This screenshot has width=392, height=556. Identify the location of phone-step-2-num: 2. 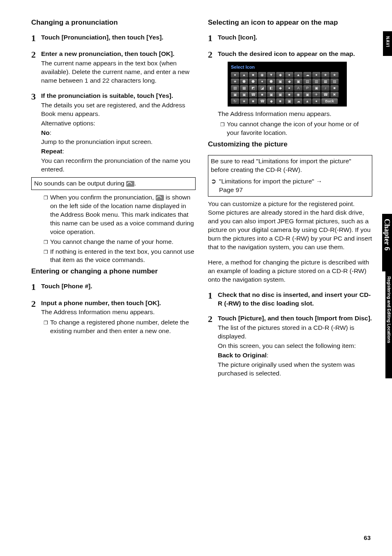
(36, 317).